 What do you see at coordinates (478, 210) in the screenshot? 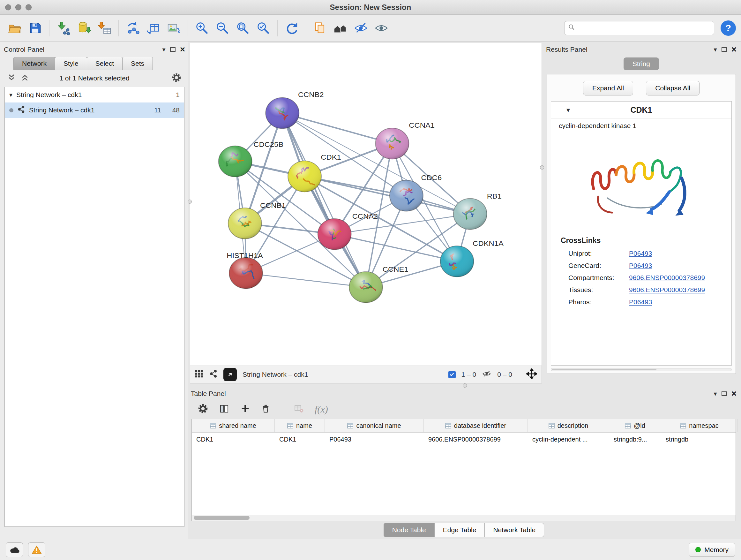
I see `network-node-RB1: RB1` at bounding box center [478, 210].